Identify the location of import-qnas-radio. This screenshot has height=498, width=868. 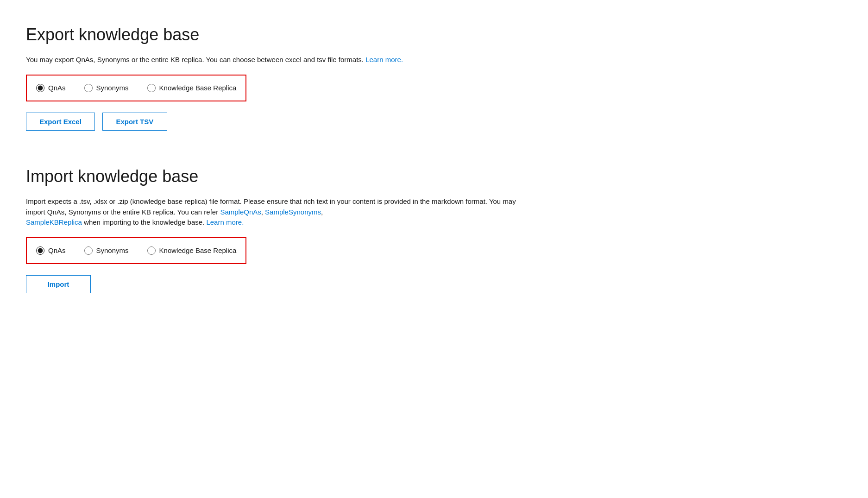
(40, 251).